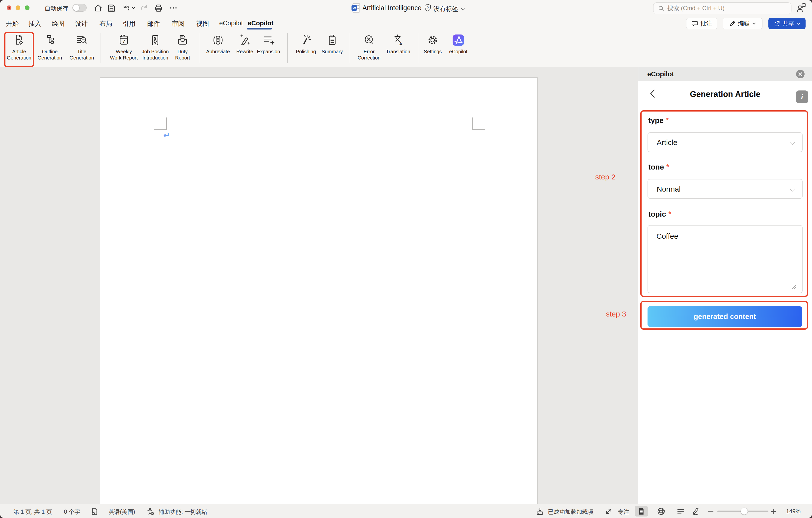 The width and height of the screenshot is (812, 518). I want to click on zoom-percentage: 149%, so click(791, 512).